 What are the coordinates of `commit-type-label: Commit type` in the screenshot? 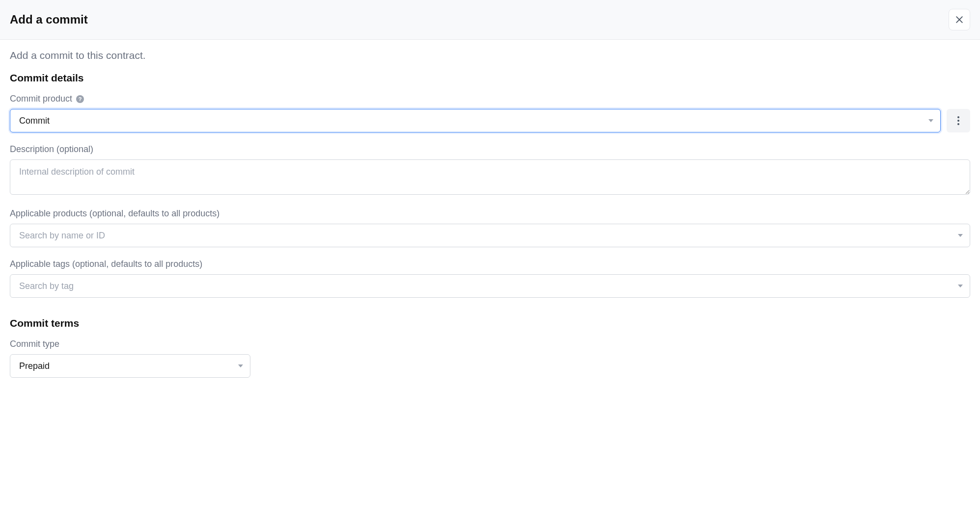 It's located at (490, 344).